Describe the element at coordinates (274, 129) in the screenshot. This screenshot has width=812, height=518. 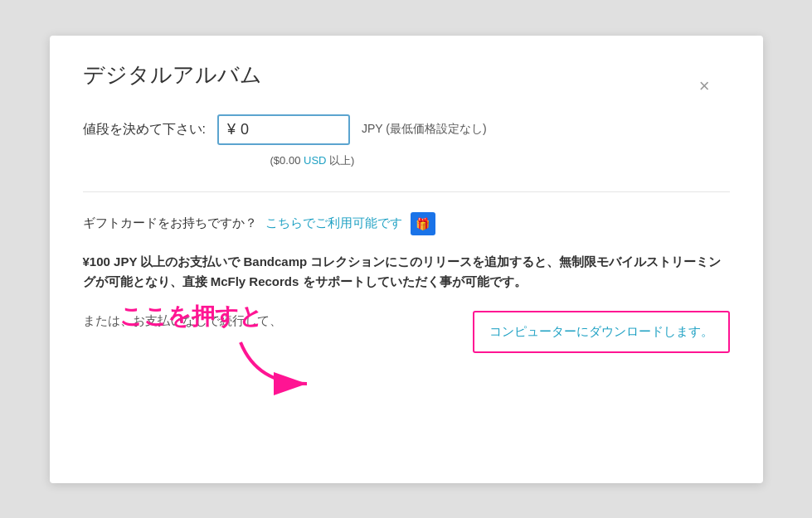
I see `price-input` at that location.